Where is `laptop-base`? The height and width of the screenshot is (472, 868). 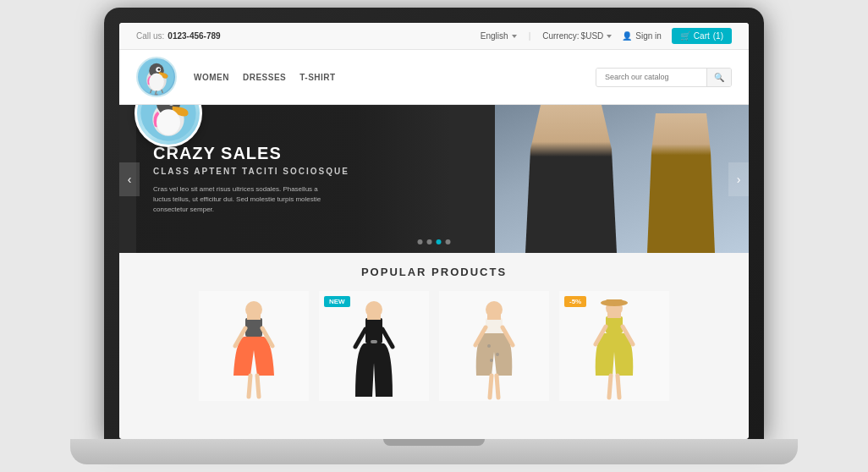 laptop-base is located at coordinates (434, 452).